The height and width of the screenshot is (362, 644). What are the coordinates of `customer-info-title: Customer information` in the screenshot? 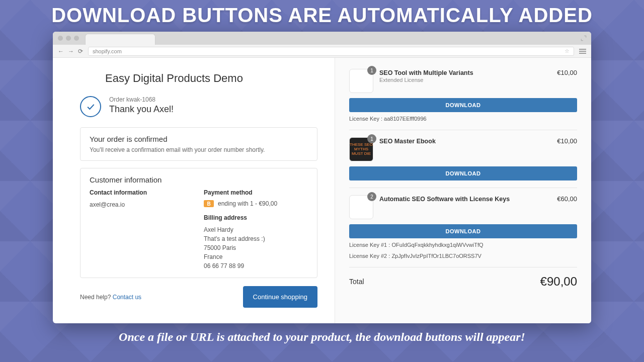 It's located at (199, 180).